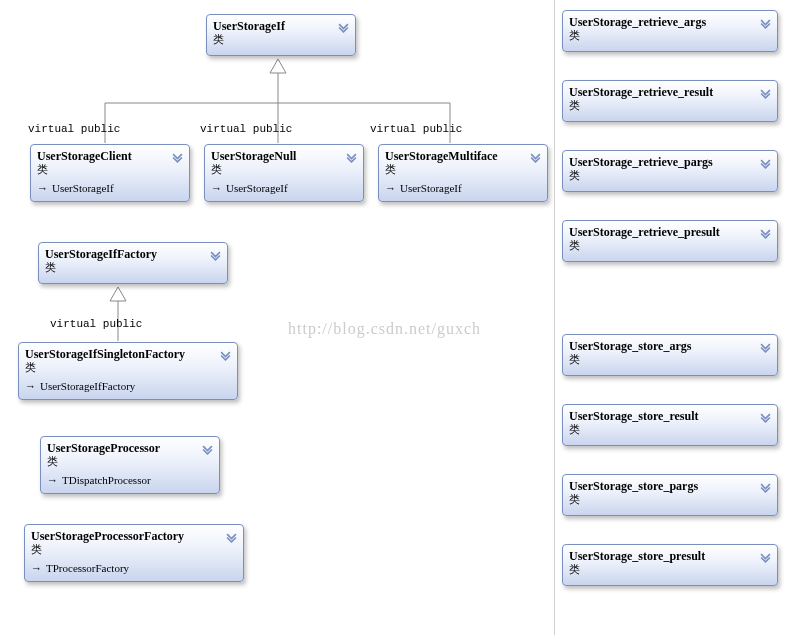  Describe the element at coordinates (670, 556) in the screenshot. I see `class-title: UserStorage_store_presult` at that location.